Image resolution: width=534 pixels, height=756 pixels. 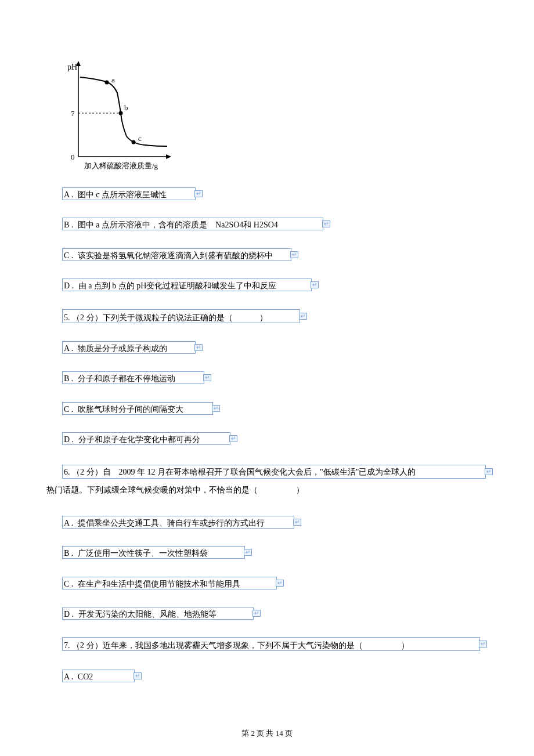 What do you see at coordinates (276, 554) in the screenshot?
I see `q6-option-b: B . 广泛使用一次性筷子、一次性塑料袋 ↵` at bounding box center [276, 554].